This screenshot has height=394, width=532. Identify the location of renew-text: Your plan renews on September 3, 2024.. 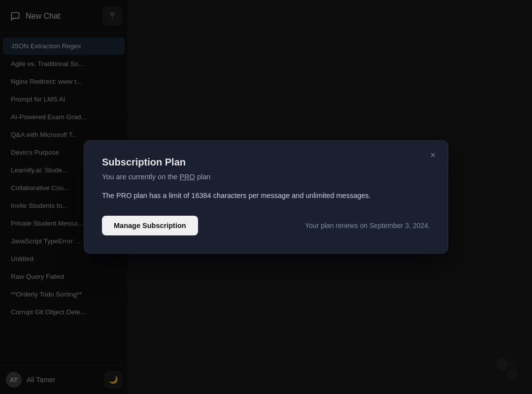
(367, 226).